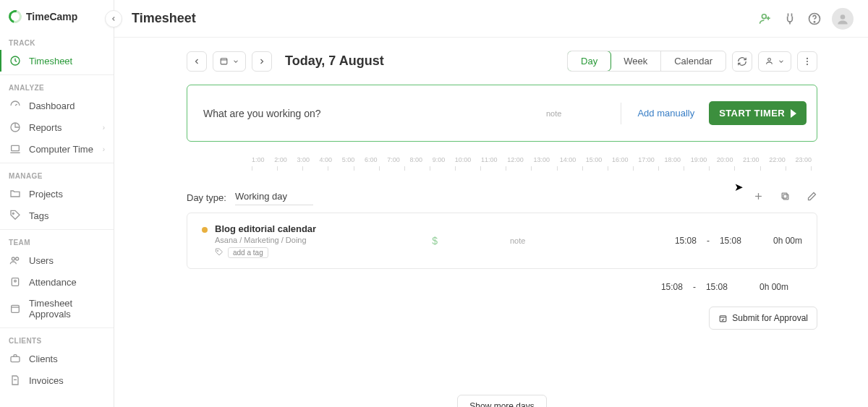 The image size is (868, 407). I want to click on nav-label: Projects, so click(67, 194).